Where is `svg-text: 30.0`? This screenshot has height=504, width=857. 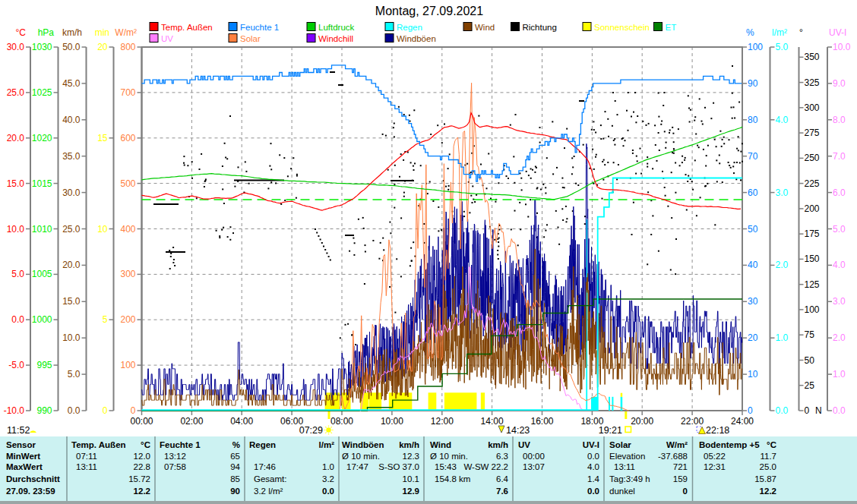 svg-text: 30.0 is located at coordinates (71, 193).